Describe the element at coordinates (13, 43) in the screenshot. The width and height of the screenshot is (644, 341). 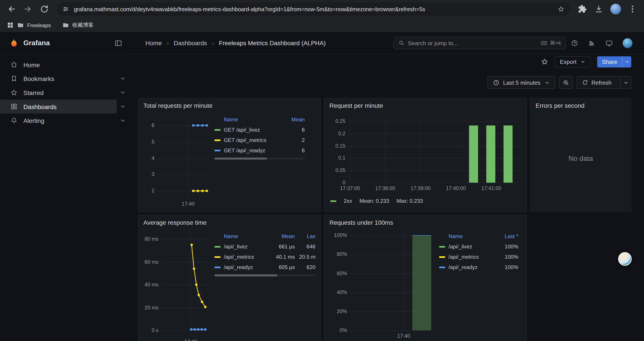
I see `grafana-logo-icon` at that location.